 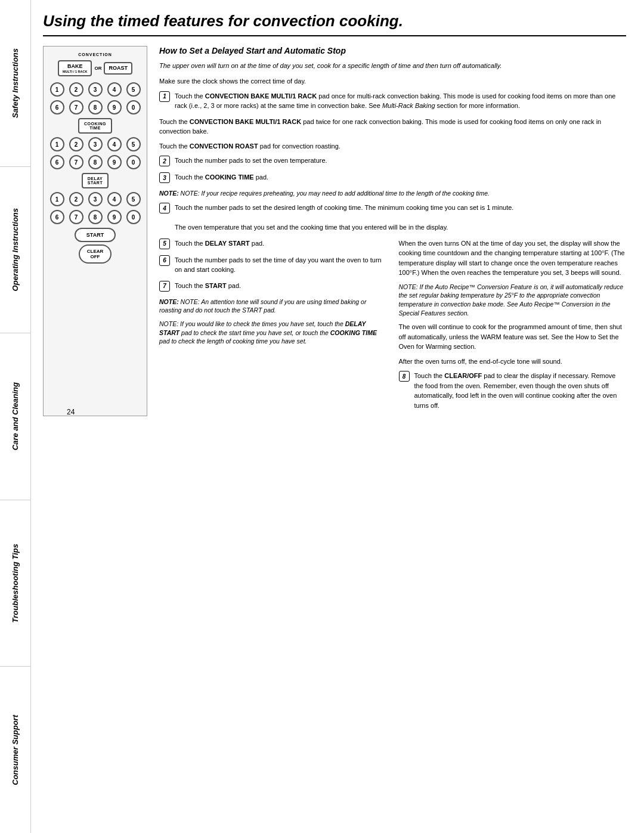 I want to click on step-1c-text: Touch the CONVECTION ROAST pad for conve…, so click(x=392, y=147).